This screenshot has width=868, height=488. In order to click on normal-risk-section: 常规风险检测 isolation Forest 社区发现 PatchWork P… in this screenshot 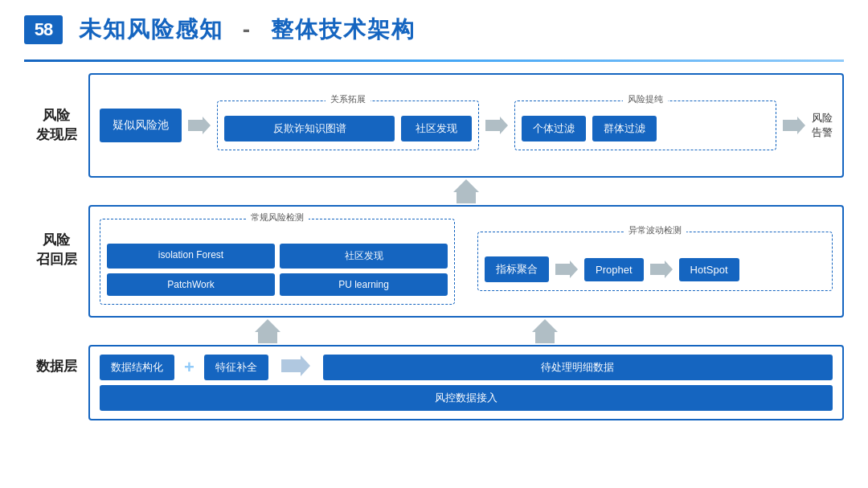, I will do `click(277, 262)`.